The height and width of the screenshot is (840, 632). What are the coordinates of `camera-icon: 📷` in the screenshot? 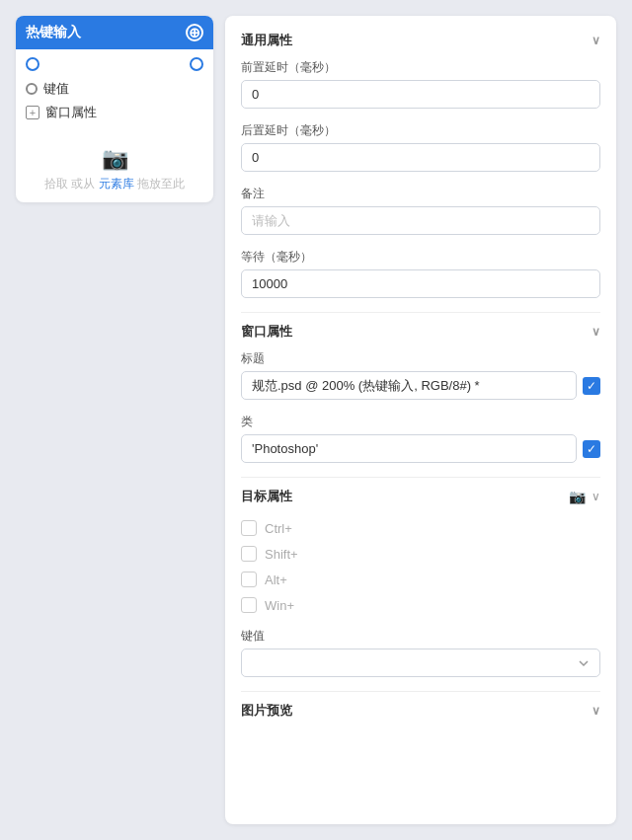 It's located at (115, 159).